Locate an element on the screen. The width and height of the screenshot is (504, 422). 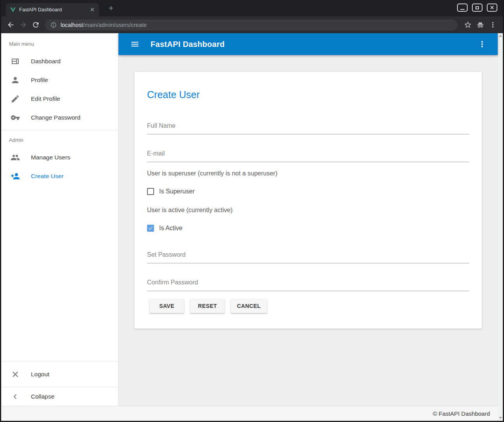
sidebar-item-label: Dashboard is located at coordinates (46, 61).